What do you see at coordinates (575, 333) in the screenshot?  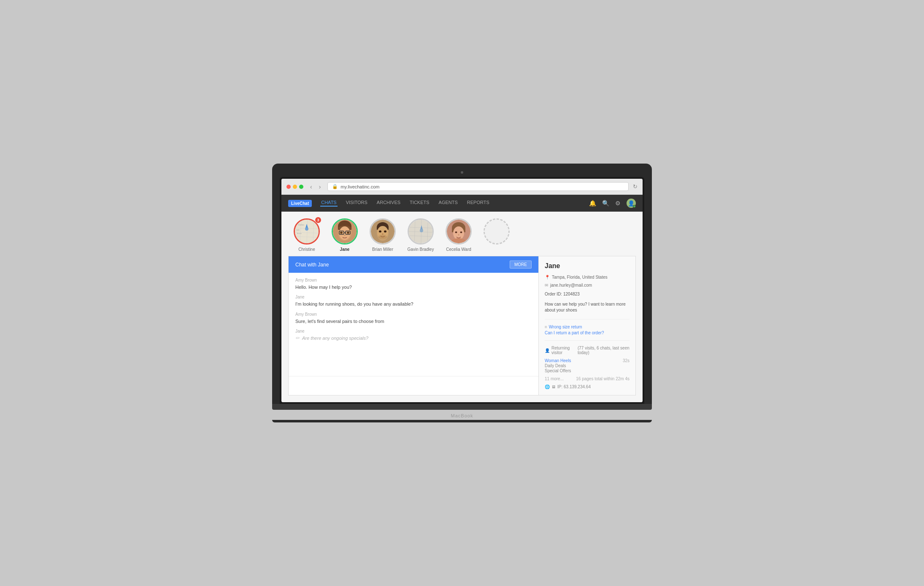 I see `link-text-2: Can I return a part of the order?` at bounding box center [575, 333].